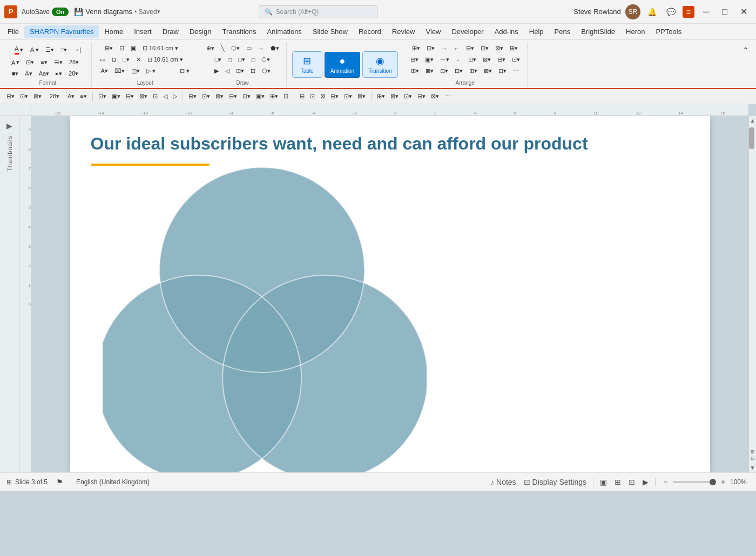 Image resolution: width=756 pixels, height=556 pixels. What do you see at coordinates (211, 49) in the screenshot?
I see `draw-btn1: ⊕▾` at bounding box center [211, 49].